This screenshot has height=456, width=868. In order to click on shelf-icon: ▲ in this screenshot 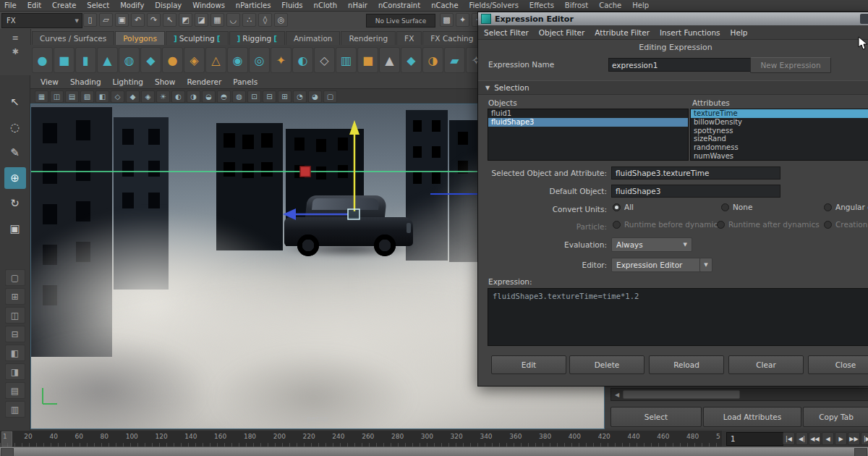, I will do `click(389, 60)`.